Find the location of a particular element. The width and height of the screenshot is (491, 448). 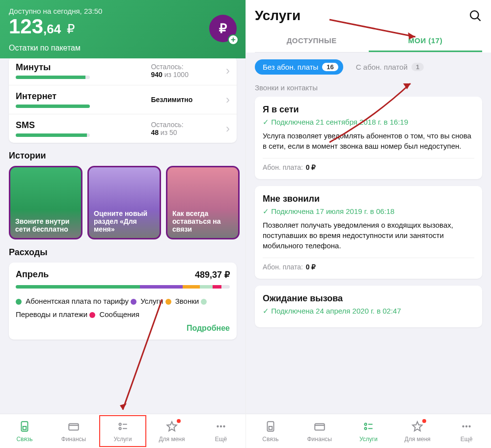

chip-with-fee: С абон. платой 1 is located at coordinates (388, 67).